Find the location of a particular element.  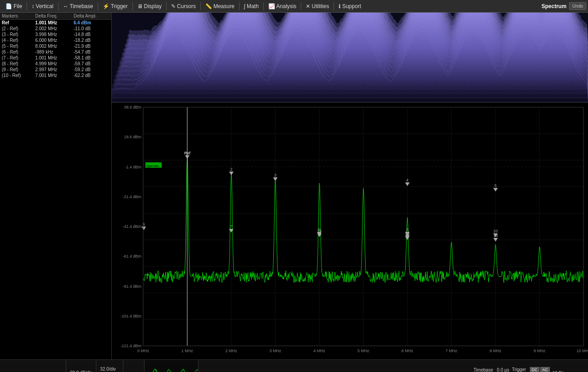

timebase-label: Timebase 0.0 μs is located at coordinates (492, 369).